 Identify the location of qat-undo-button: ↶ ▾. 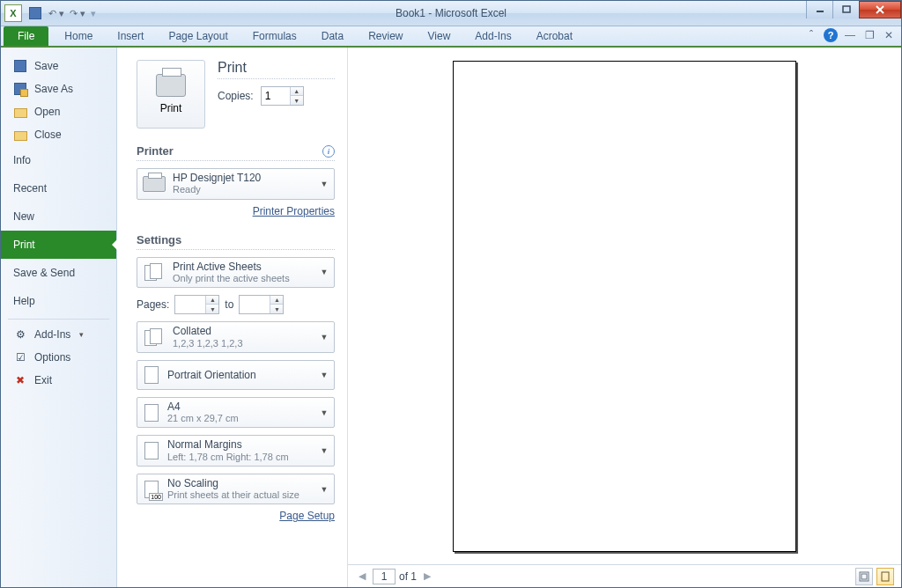
(56, 13).